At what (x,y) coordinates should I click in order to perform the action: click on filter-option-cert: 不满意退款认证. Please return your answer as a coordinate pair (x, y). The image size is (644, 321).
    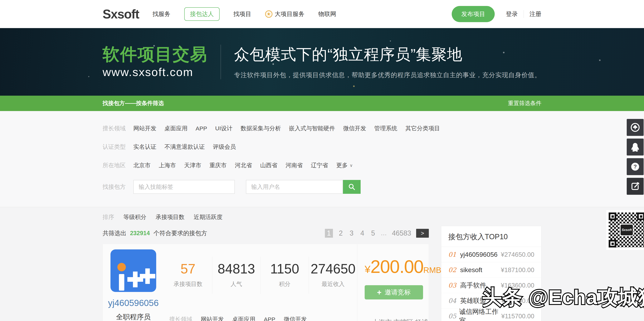
    Looking at the image, I should click on (184, 147).